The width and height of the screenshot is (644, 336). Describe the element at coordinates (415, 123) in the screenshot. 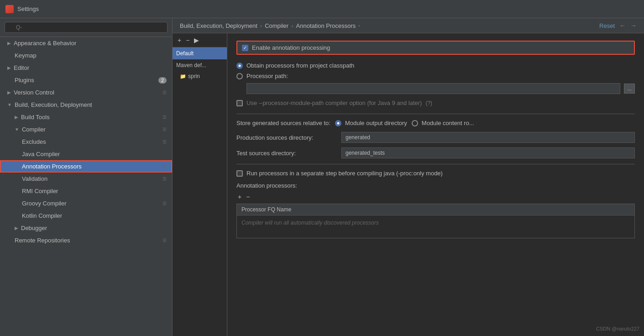

I see `module-content-radio` at that location.